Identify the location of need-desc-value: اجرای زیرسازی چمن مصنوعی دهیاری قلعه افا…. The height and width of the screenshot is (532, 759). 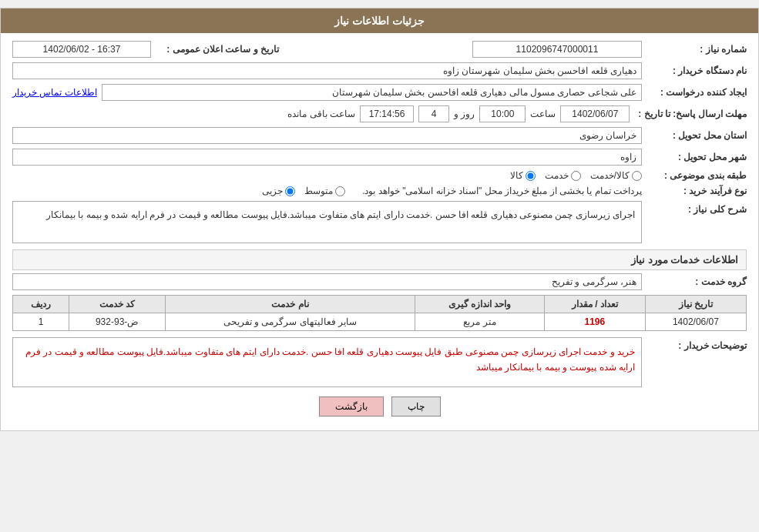
(327, 222).